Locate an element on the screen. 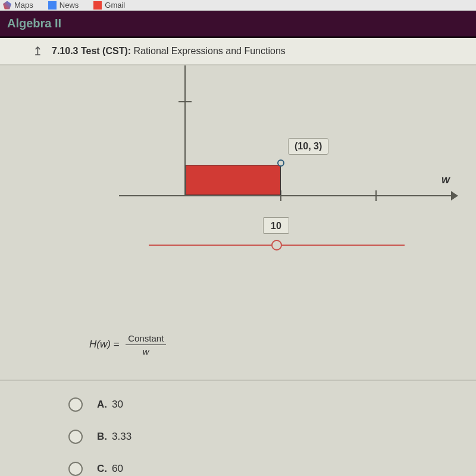 Image resolution: width=476 pixels, height=476 pixels. test-bar: ↥ 7.10.3 Test (CST): Rational Expression… is located at coordinates (238, 52).